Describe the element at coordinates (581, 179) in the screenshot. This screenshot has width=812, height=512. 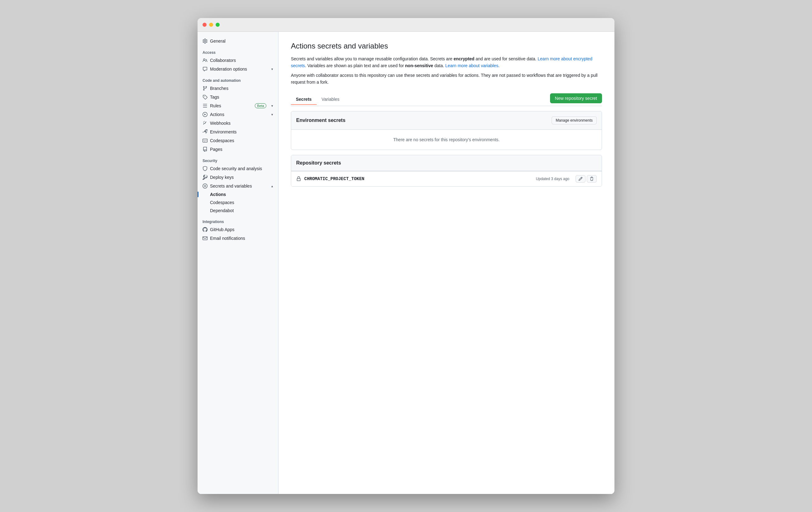
I see `edit-secret-button` at that location.